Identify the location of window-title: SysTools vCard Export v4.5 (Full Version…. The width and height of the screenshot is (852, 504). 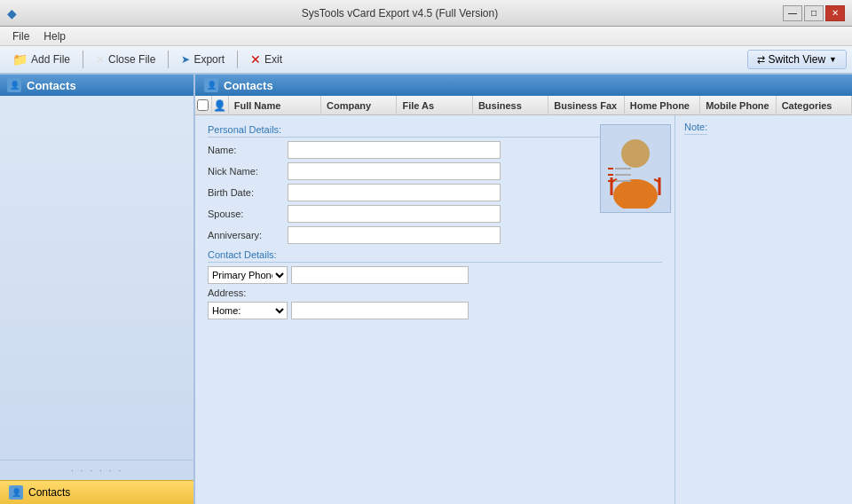
(399, 13).